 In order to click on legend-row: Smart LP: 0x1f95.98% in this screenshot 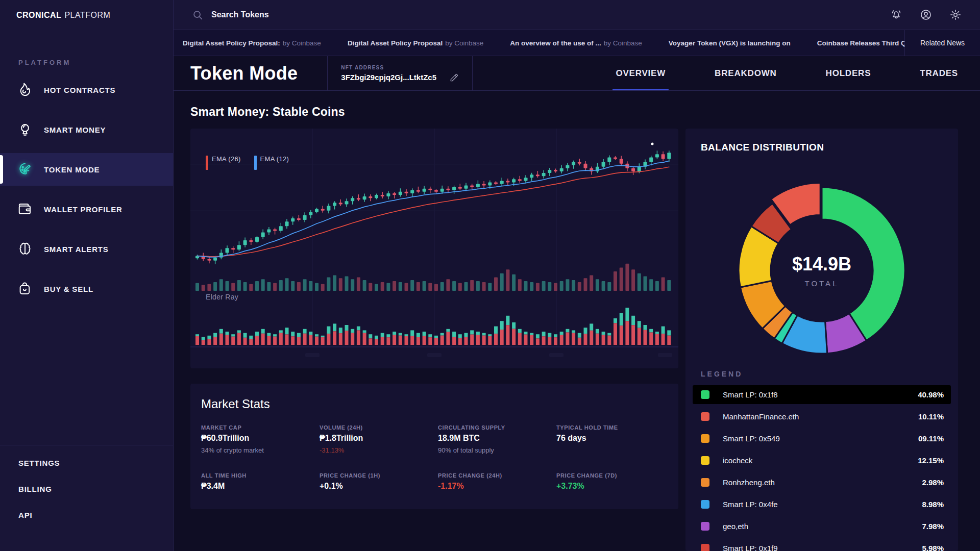, I will do `click(822, 545)`.